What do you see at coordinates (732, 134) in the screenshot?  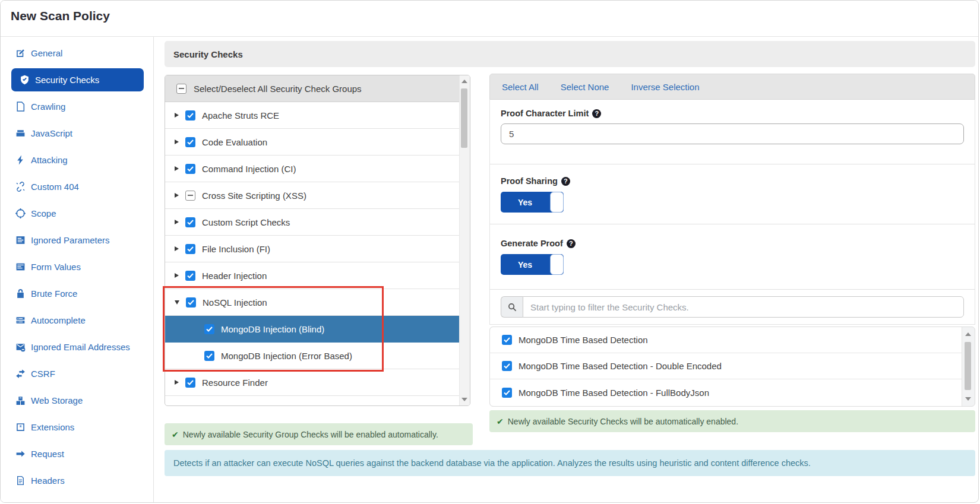 I see `proof-character-limit-input` at bounding box center [732, 134].